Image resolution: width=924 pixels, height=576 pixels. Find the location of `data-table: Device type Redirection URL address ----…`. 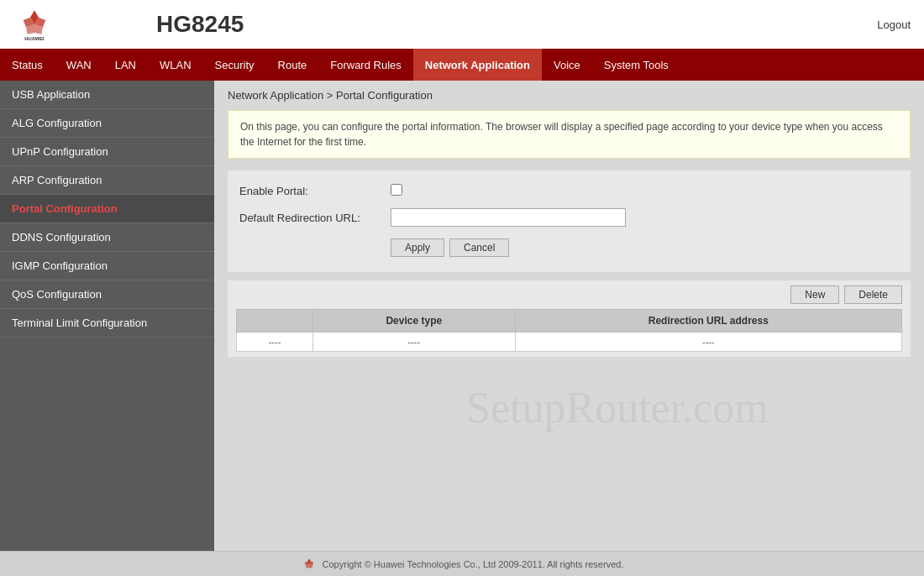

data-table: Device type Redirection URL address ----… is located at coordinates (570, 331).